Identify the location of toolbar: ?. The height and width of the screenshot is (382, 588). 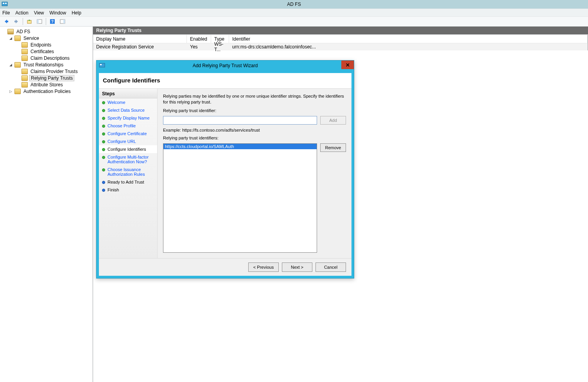
(294, 21).